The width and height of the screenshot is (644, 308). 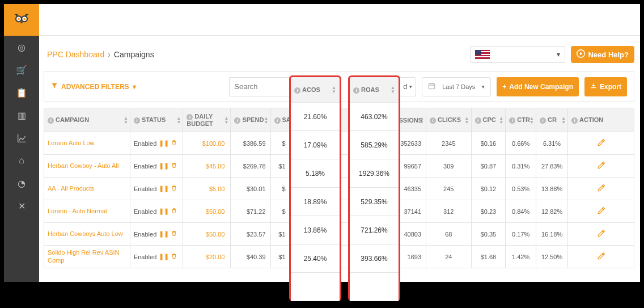 What do you see at coordinates (311, 90) in the screenshot?
I see `col-acos: ACOS` at bounding box center [311, 90].